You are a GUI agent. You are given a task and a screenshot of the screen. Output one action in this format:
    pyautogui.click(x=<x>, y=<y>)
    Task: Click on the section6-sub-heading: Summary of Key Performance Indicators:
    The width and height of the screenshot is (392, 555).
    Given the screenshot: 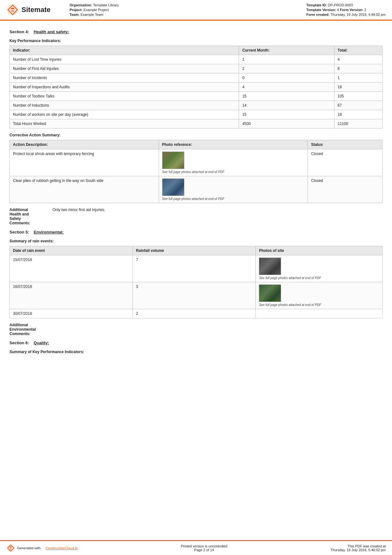 What is the action you would take?
    pyautogui.click(x=196, y=352)
    